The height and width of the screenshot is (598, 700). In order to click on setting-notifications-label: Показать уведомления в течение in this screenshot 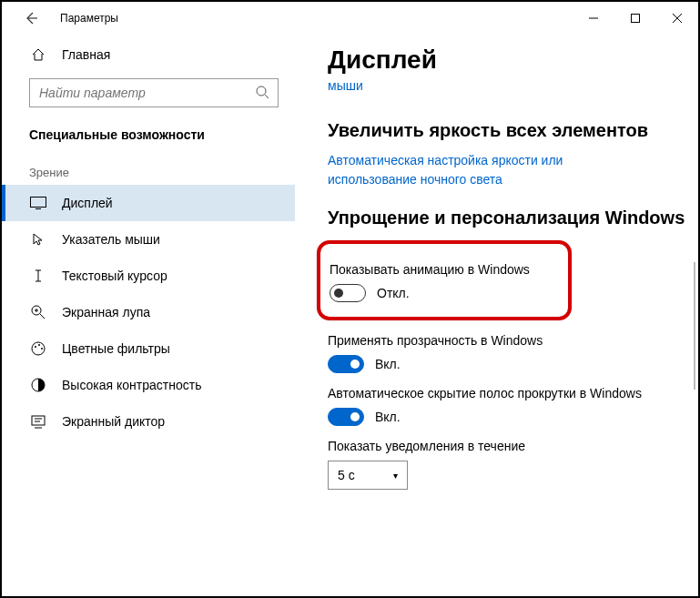, I will do `click(510, 446)`.